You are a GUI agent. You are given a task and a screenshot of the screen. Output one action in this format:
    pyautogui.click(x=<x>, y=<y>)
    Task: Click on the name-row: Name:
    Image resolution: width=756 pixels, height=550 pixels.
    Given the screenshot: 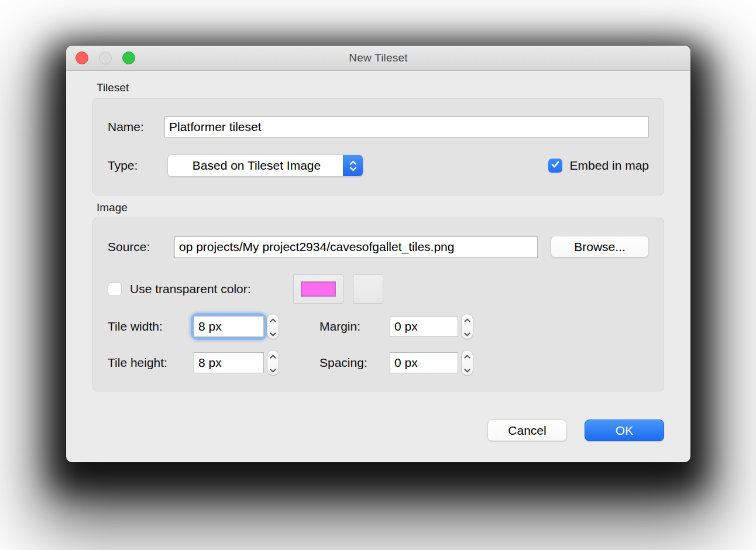 What is the action you would take?
    pyautogui.click(x=378, y=127)
    